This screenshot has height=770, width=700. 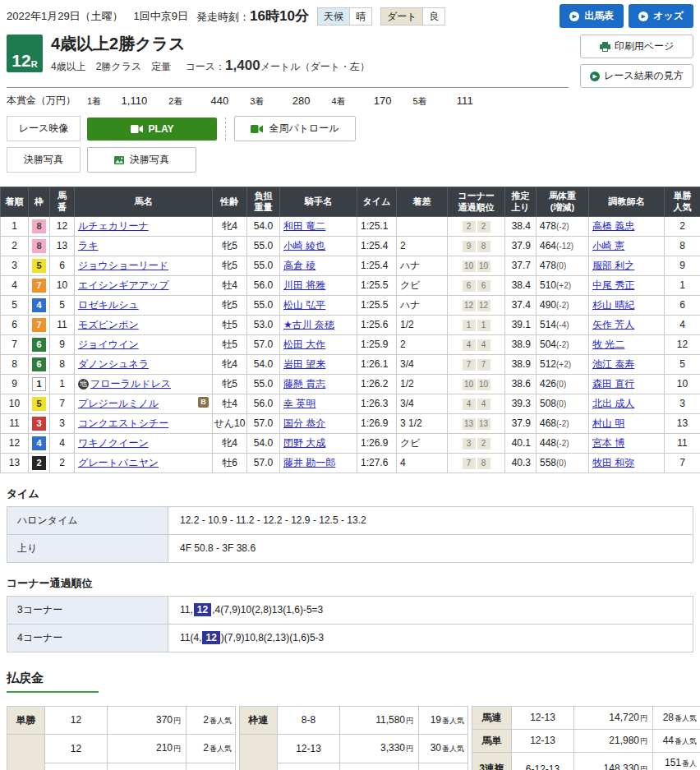 I want to click on table-row: 13 2 2 グレートバニヤン 牡6 57.0 藤井 勘一郎 1:27.6 4 …, so click(x=350, y=463).